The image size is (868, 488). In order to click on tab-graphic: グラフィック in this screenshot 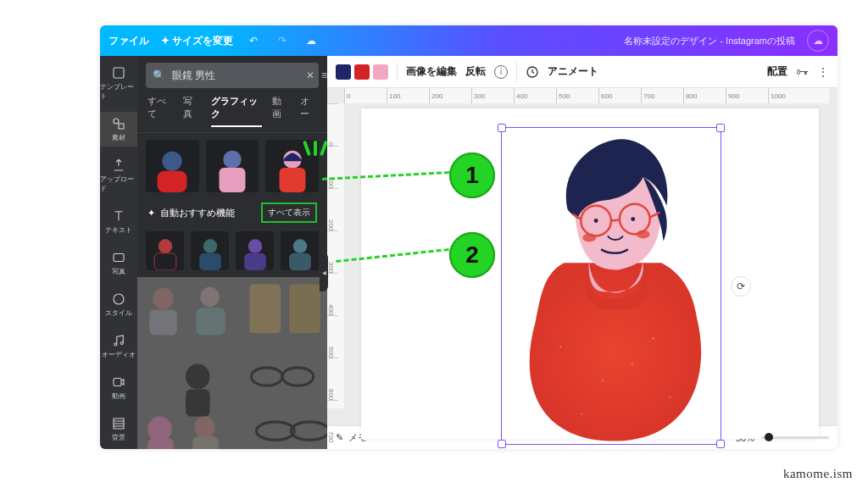, I will do `click(237, 111)`.